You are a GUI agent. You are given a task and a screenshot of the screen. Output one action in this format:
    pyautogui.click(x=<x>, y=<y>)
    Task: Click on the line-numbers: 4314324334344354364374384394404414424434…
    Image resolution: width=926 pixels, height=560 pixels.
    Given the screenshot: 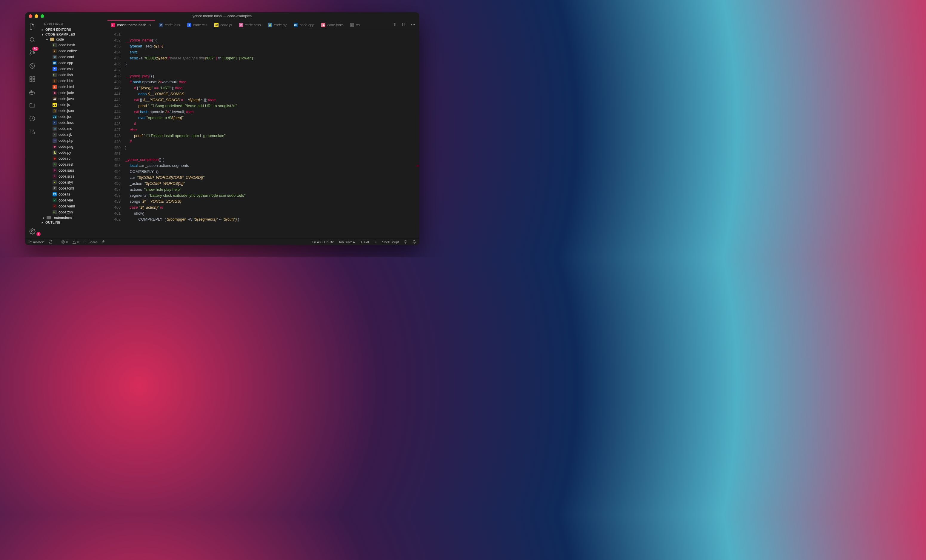 What is the action you would take?
    pyautogui.click(x=117, y=135)
    